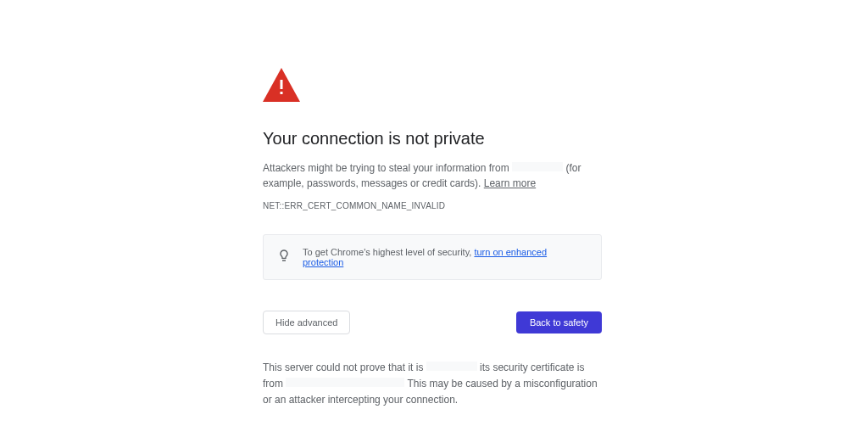  Describe the element at coordinates (387, 168) in the screenshot. I see `desc-prefix: Attackers might be trying to steal your …` at that location.